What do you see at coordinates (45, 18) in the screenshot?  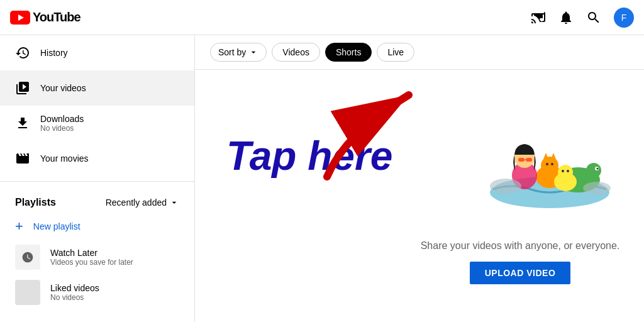 I see `youtube-logo: YouTube` at bounding box center [45, 18].